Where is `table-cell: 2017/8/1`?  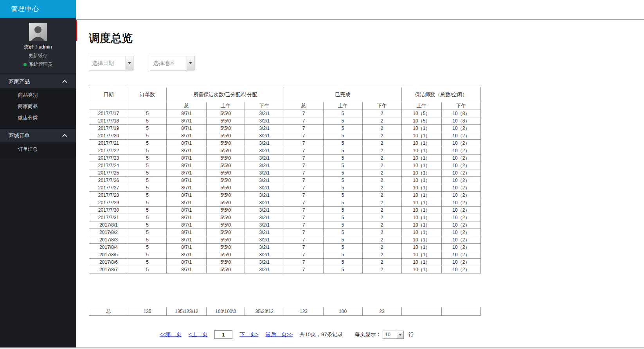 table-cell: 2017/8/1 is located at coordinates (109, 225).